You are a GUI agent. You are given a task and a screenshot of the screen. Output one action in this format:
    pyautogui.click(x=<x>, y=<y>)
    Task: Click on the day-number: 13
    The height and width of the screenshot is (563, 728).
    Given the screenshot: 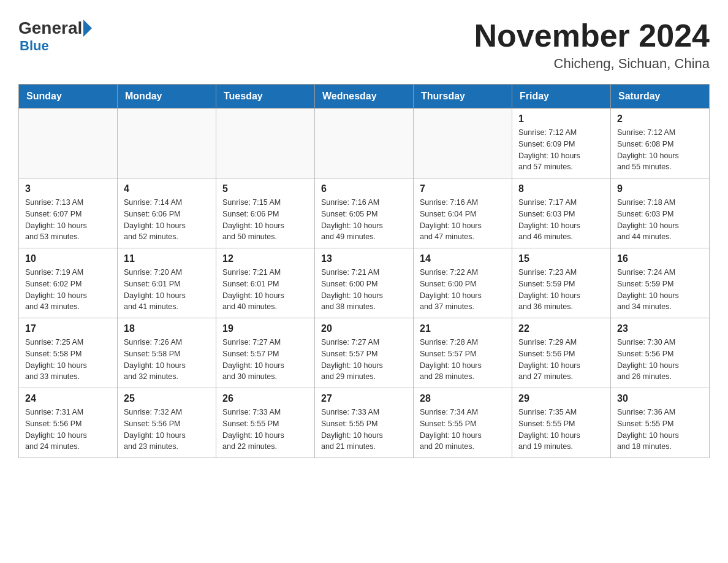 What is the action you would take?
    pyautogui.click(x=364, y=259)
    